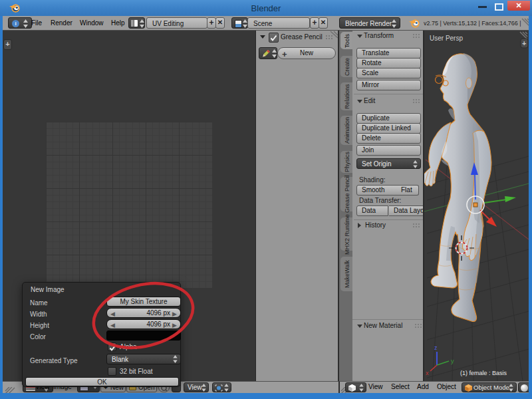 The width and height of the screenshot is (532, 399). I want to click on svg-text: User Persp, so click(446, 39).